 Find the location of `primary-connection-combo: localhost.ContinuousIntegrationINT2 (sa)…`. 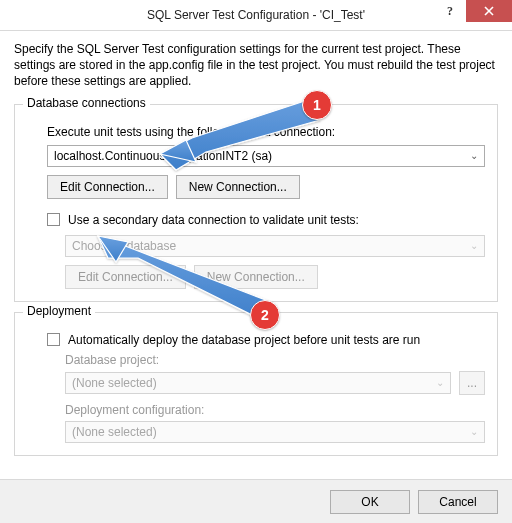

primary-connection-combo: localhost.ContinuousIntegrationINT2 (sa)… is located at coordinates (266, 156).